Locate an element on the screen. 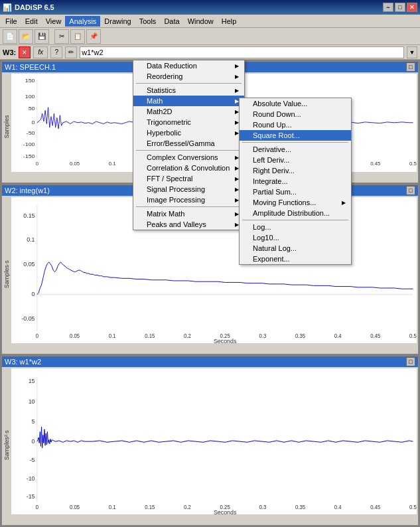 The image size is (420, 527). menu-tools: Tools is located at coordinates (148, 21).